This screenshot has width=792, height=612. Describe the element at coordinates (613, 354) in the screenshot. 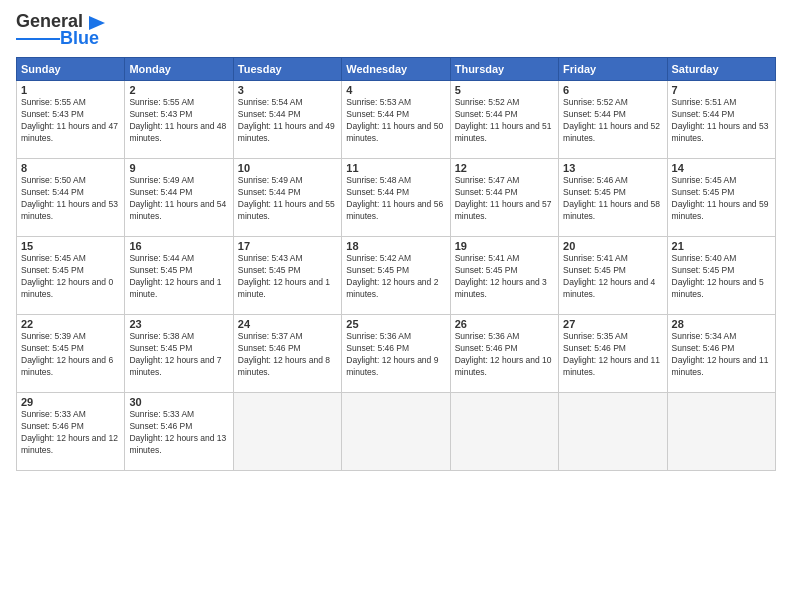

I see `calendar-cell: 27Sunrise: 5:35 AMSunset: 5:46 PMDayligh…` at that location.